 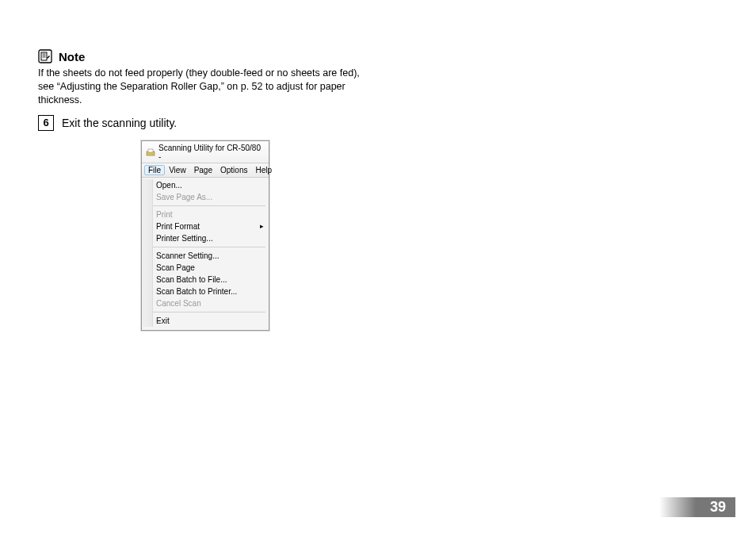 I want to click on submenu-arrow-icon: ▸, so click(x=262, y=226).